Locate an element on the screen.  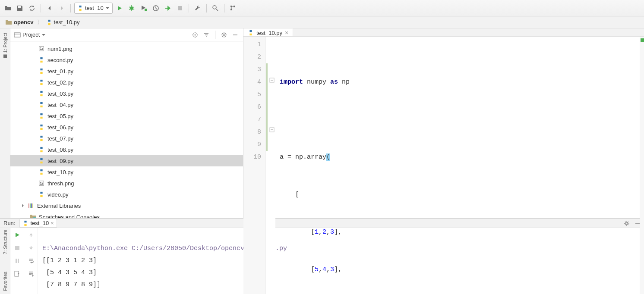
tree-file: thresh.png is located at coordinates (127, 183).